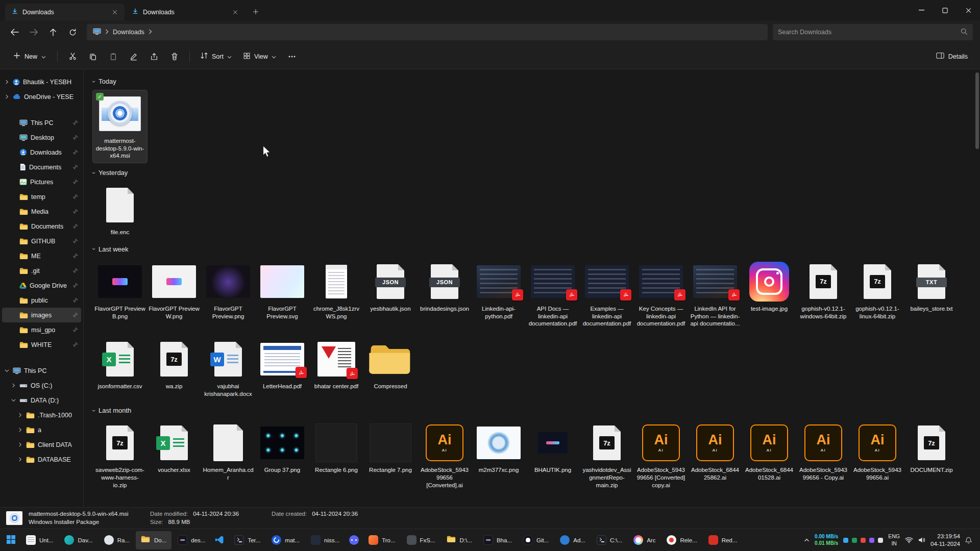  I want to click on file-tile-group-37-png: Group 37.png, so click(282, 448).